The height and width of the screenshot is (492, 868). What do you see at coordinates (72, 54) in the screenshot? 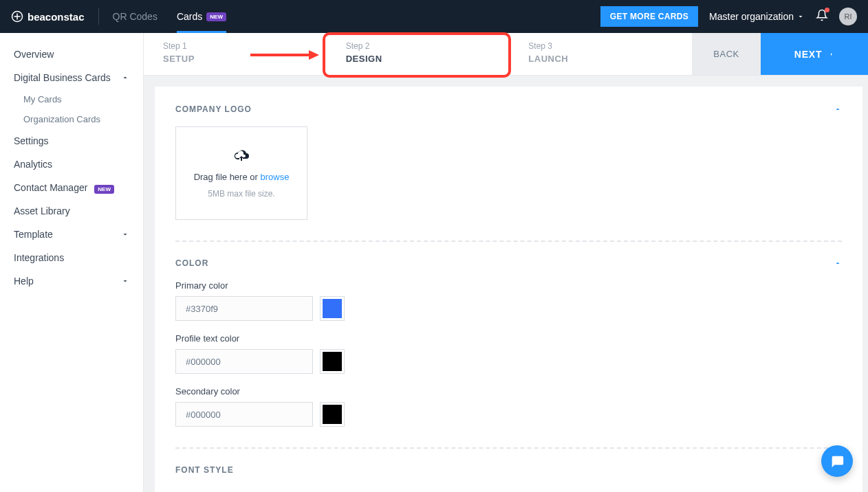
I see `sidebar-item-overview: Overview` at bounding box center [72, 54].